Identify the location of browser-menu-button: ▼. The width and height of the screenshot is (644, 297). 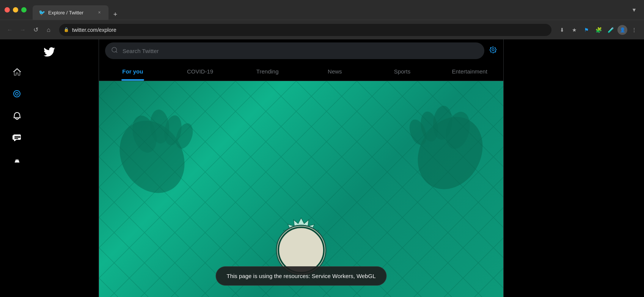
(634, 10).